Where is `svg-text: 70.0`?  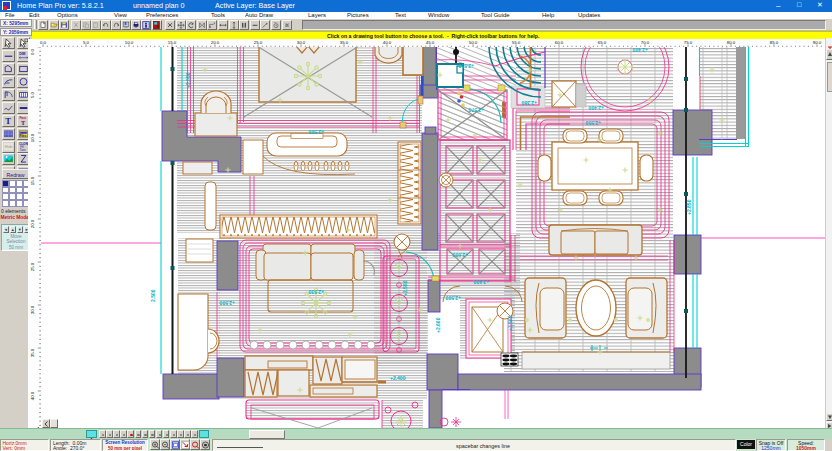
svg-text: 70.0 is located at coordinates (646, 42).